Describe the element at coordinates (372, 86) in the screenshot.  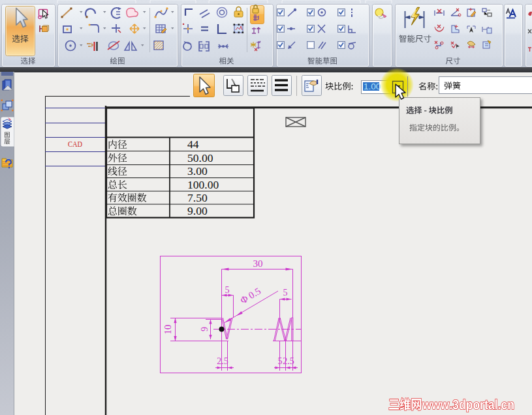
I see `svg-text: 1.00` at that location.